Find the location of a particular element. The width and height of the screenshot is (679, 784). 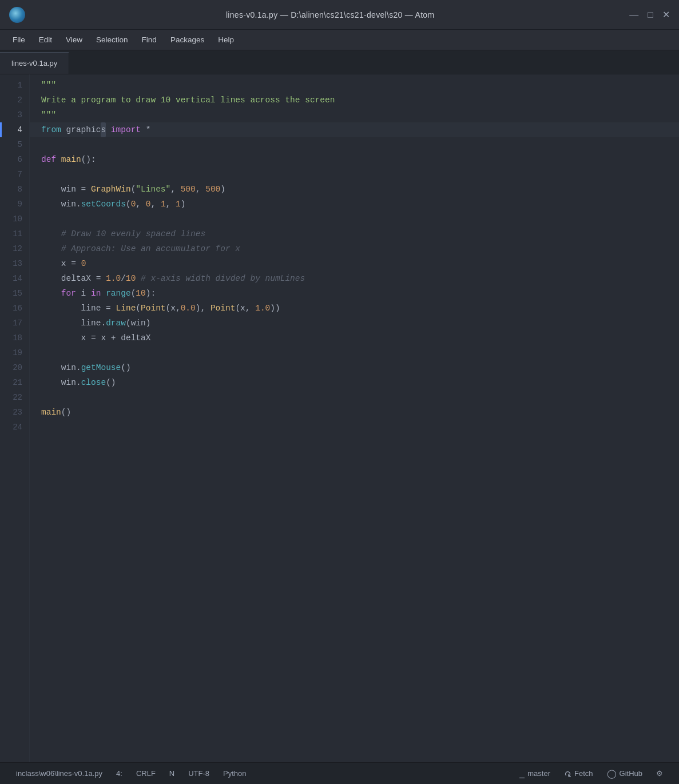

token-docstring-open: """ is located at coordinates (49, 85).